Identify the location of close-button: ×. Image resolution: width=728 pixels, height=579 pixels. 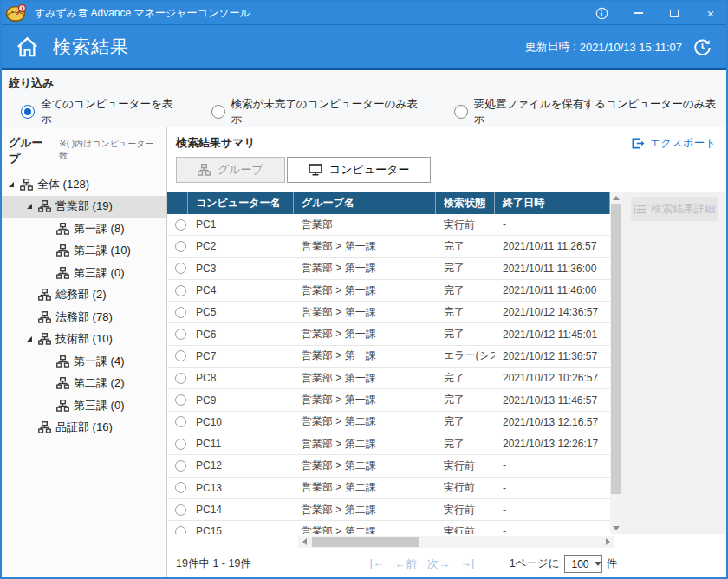
(711, 13).